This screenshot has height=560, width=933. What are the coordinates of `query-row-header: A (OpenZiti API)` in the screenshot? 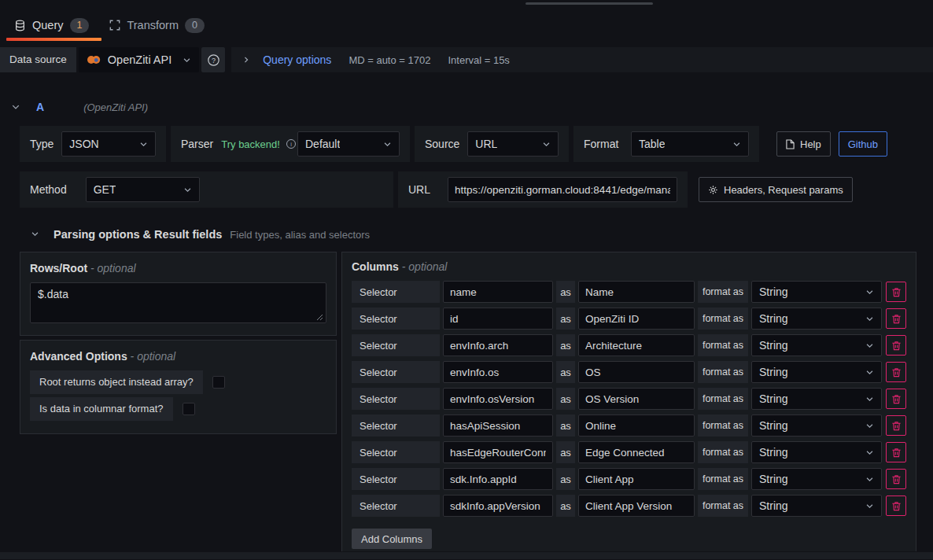 It's located at (466, 107).